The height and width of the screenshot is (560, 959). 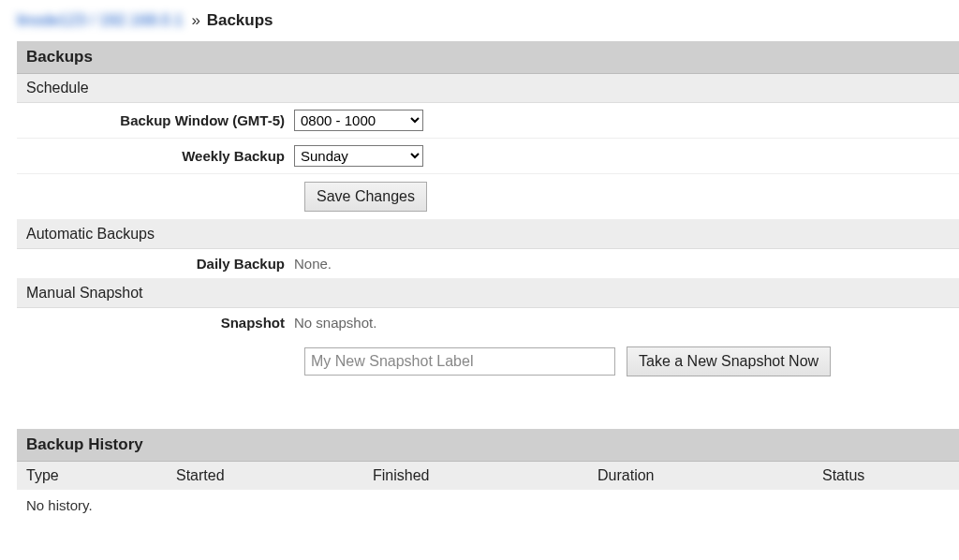 I want to click on input-snapshot-label, so click(x=460, y=361).